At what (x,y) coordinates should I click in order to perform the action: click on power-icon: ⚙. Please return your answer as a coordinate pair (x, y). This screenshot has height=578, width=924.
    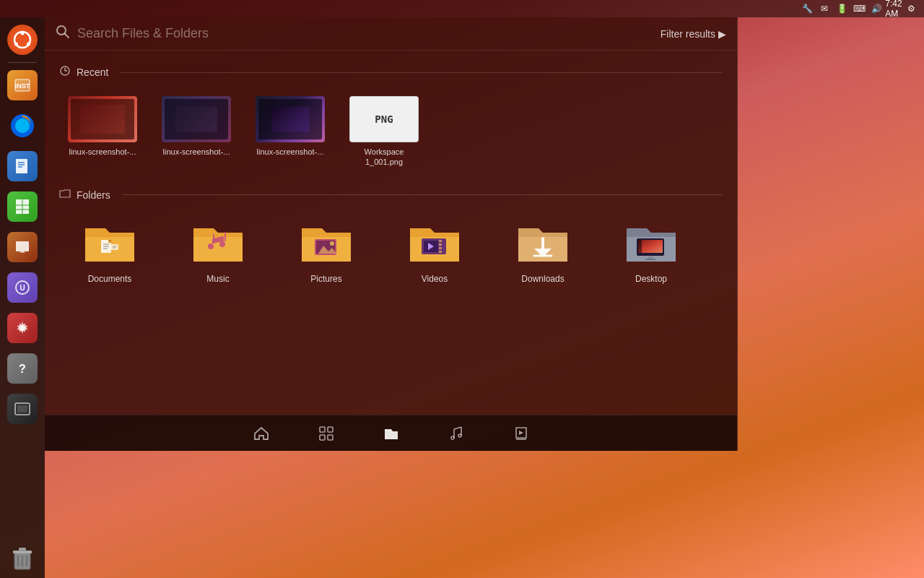
    Looking at the image, I should click on (911, 9).